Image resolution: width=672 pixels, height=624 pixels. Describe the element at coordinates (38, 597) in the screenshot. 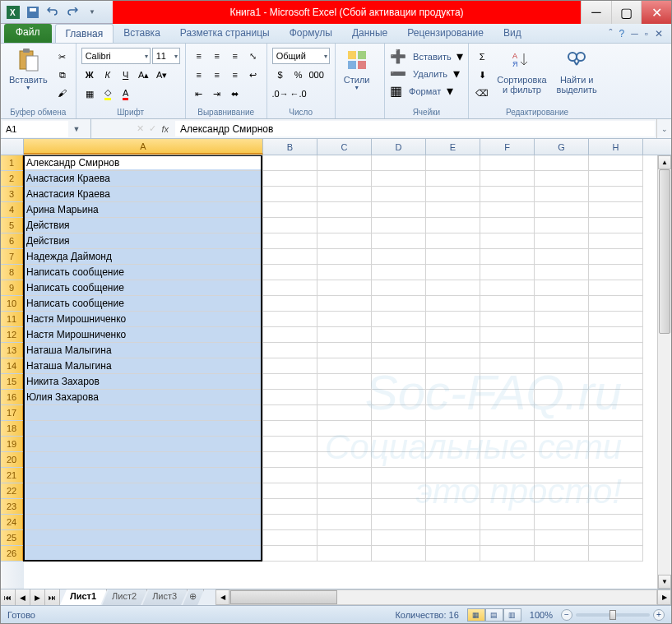

I see `sheet-nav-next: ▶` at that location.